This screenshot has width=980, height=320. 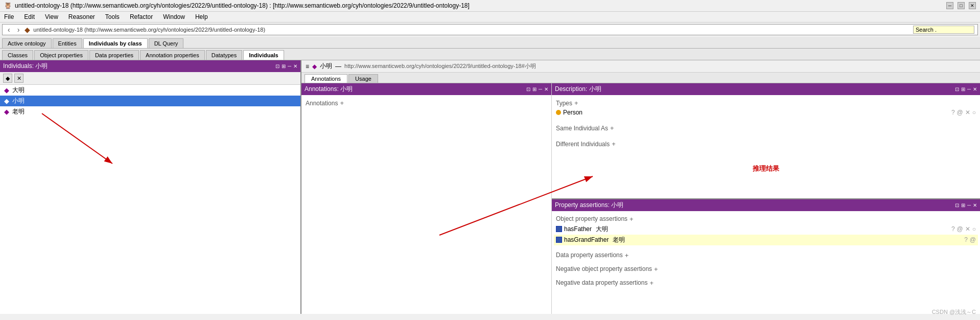 What do you see at coordinates (363, 79) in the screenshot?
I see `tab-usage: Usage` at bounding box center [363, 79].